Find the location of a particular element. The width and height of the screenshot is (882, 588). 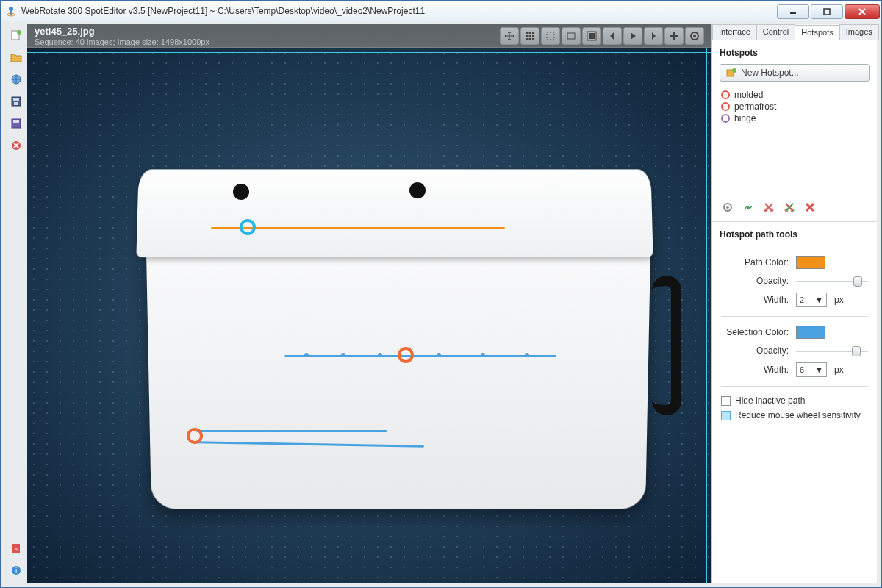

select-tool-icon is located at coordinates (551, 36).